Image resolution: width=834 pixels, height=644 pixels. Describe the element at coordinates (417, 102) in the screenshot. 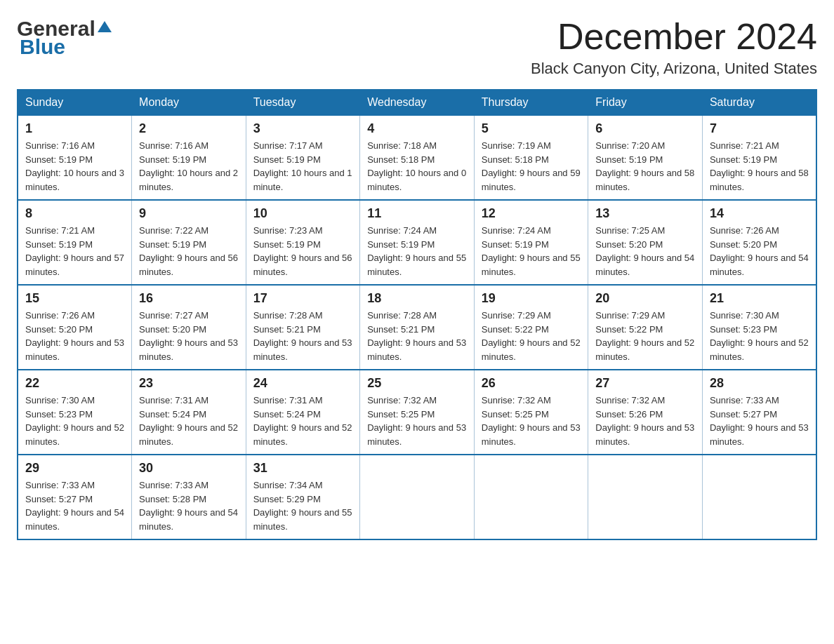

I see `weekday-header-wednesday: Wednesday` at that location.